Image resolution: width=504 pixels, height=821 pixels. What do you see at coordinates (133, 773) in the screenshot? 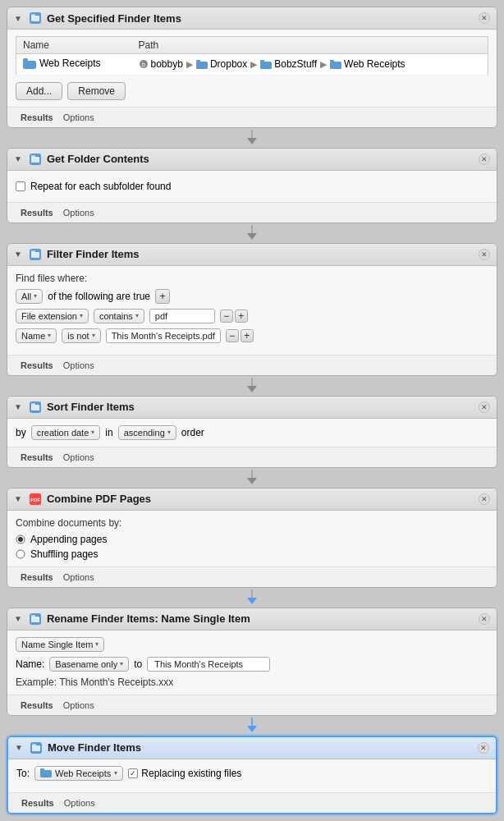
I see `replace-checkbox` at bounding box center [133, 773].